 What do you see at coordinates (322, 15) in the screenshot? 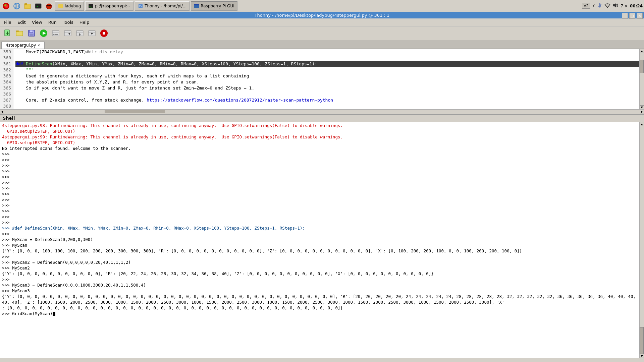
I see `window-title: Thonny - /home/pi/Desktop/ladybug/4stepp…` at bounding box center [322, 15].